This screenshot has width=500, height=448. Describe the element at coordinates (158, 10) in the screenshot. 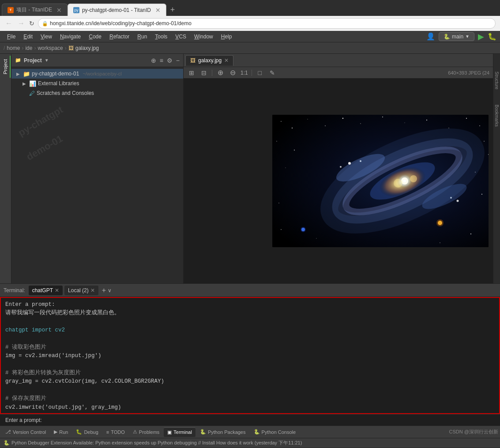

I see `tab-2-close: ✕` at that location.